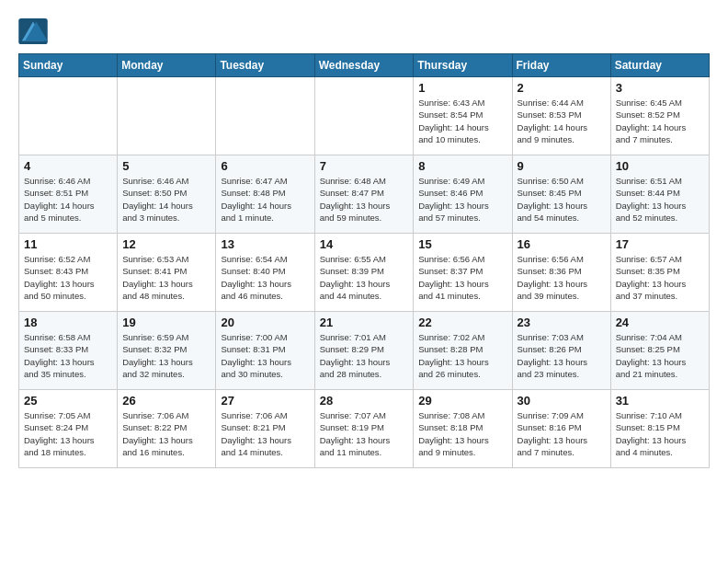 The image size is (728, 563). I want to click on day-number: 30, so click(562, 401).